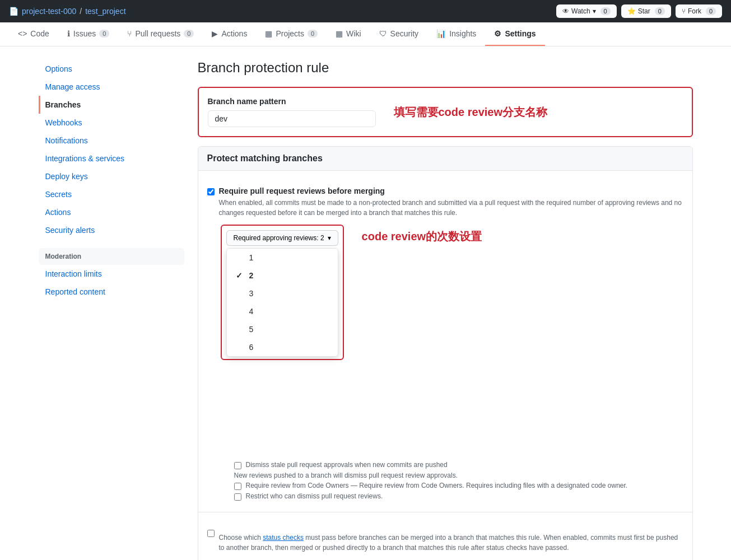 The image size is (731, 560). I want to click on settings-icon: ⚙, so click(497, 34).